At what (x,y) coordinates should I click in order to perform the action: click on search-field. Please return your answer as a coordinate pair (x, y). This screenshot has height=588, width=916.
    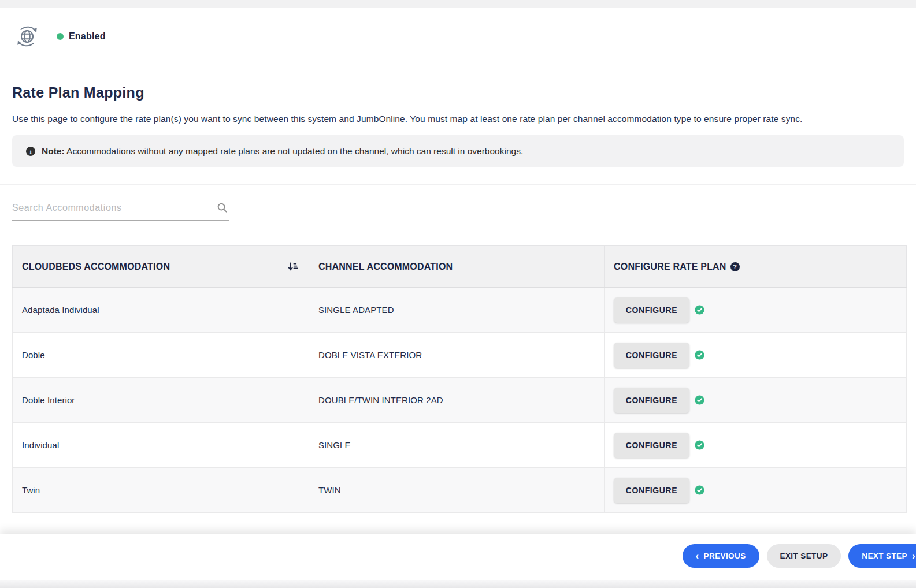
    Looking at the image, I should click on (120, 211).